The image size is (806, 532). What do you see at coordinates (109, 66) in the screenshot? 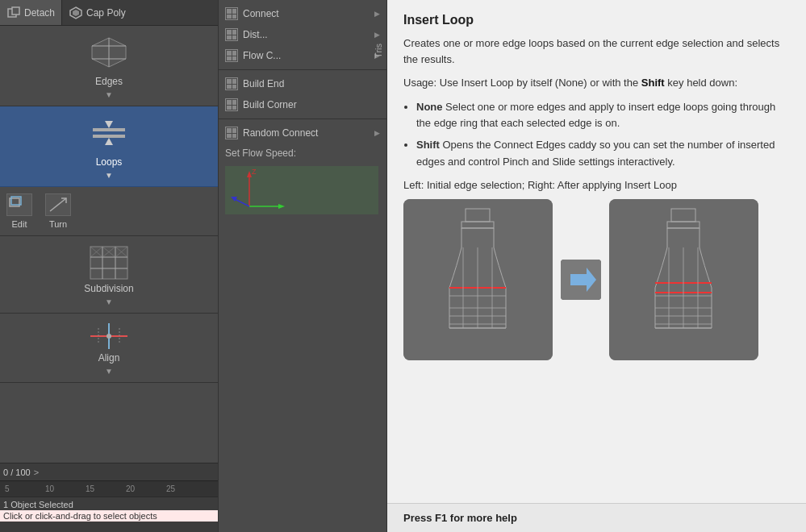
I see `edges-section: Edges ▼` at bounding box center [109, 66].